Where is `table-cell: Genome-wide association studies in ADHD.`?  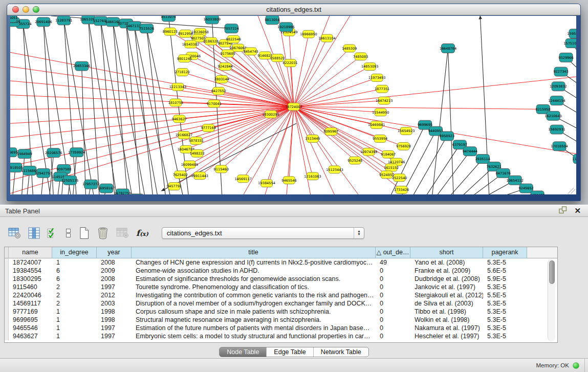 table-cell: Genome-wide association studies in ADHD. is located at coordinates (254, 271).